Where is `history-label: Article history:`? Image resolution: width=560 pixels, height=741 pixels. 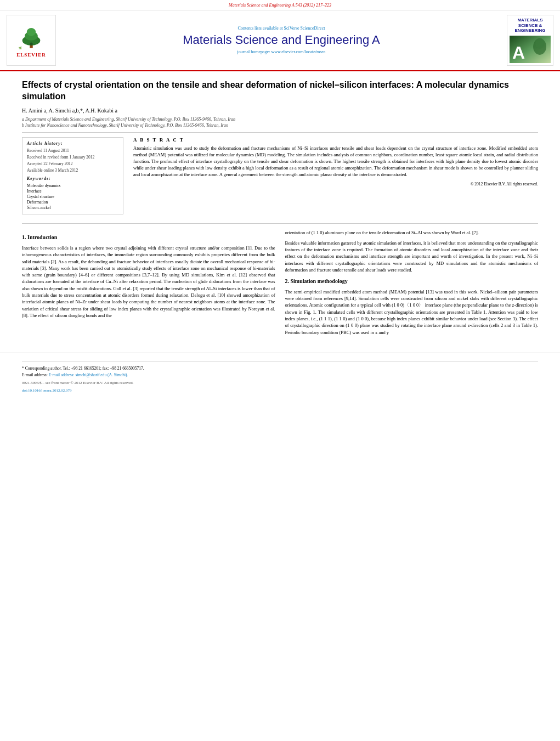 history-label: Article history: is located at coordinates (72, 144).